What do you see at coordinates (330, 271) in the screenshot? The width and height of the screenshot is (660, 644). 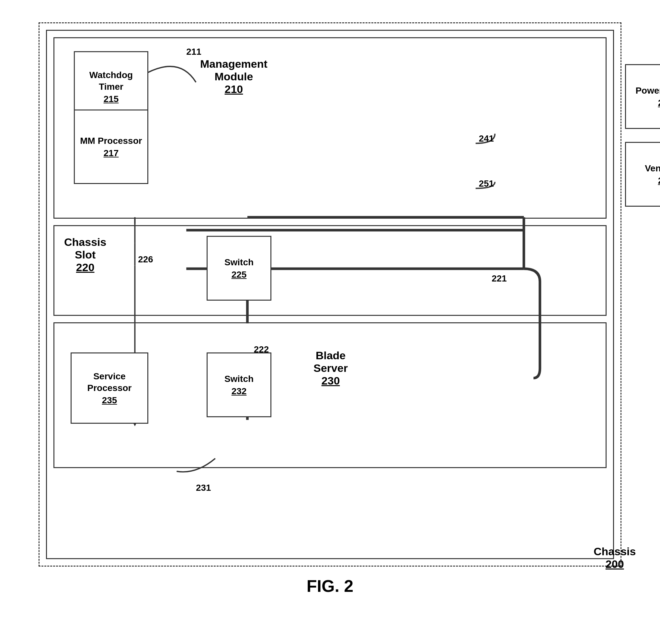 I see `chassis-slot-section: Chassis Slot 220 Switch 225` at bounding box center [330, 271].